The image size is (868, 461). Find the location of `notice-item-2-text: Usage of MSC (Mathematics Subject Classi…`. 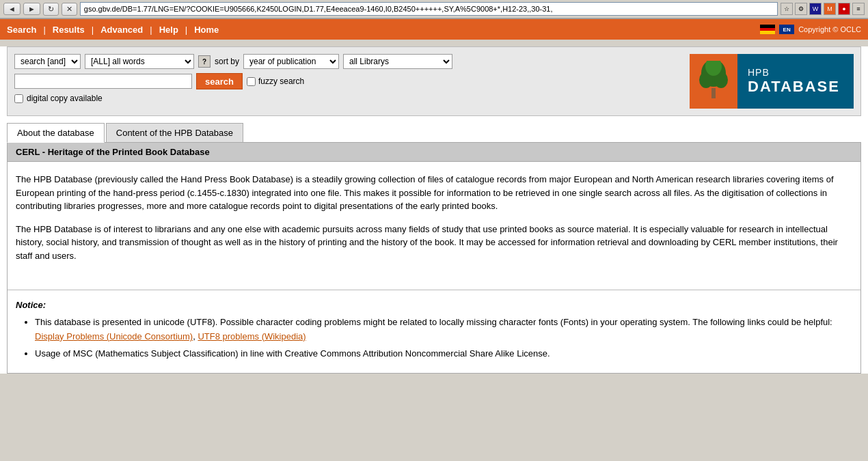

notice-item-2-text: Usage of MSC (Mathematics Subject Classi… is located at coordinates (293, 354).